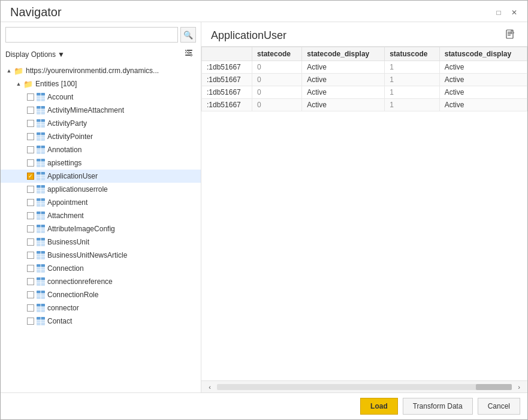 This screenshot has height=420, width=528. What do you see at coordinates (189, 55) in the screenshot?
I see `settings-button` at bounding box center [189, 55].